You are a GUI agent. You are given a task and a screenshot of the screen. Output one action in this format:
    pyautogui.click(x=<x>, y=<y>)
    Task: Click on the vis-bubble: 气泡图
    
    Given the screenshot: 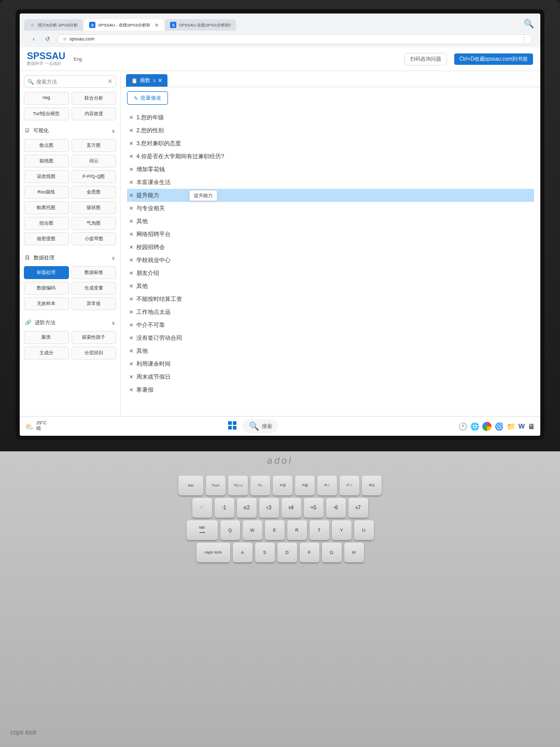 What is the action you would take?
    pyautogui.click(x=94, y=223)
    